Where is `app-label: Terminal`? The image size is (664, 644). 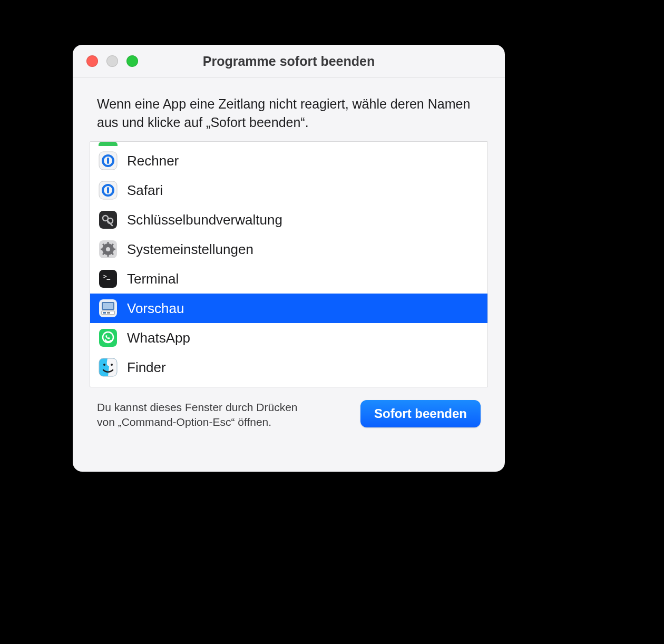
app-label: Terminal is located at coordinates (153, 279).